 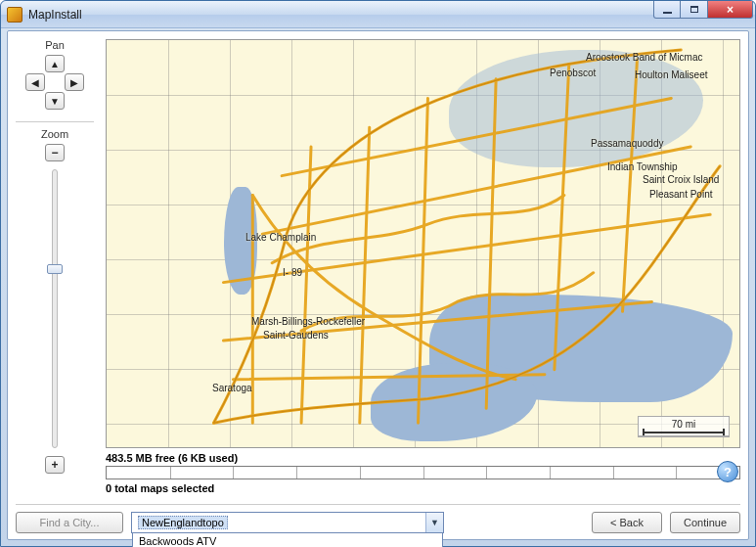 What do you see at coordinates (281, 237) in the screenshot?
I see `map-place-label: Lake Champlain` at bounding box center [281, 237].